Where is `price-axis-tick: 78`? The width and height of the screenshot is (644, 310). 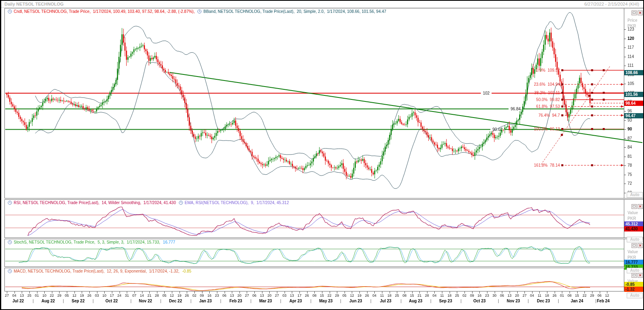
price-axis-tick: 78 is located at coordinates (630, 165).